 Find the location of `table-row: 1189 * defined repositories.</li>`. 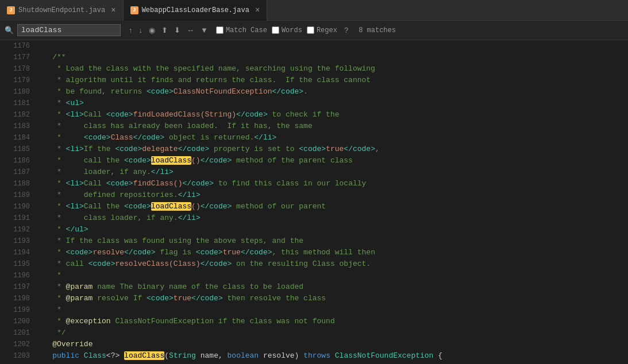

table-row: 1189 * defined repositories.</li> is located at coordinates (316, 195).